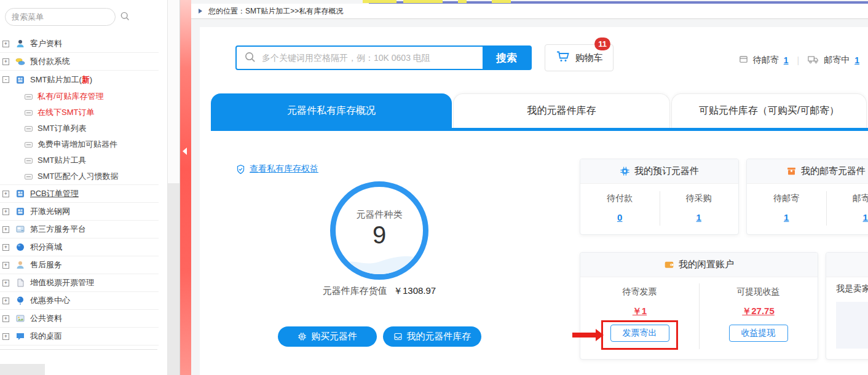 Image resolution: width=868 pixels, height=375 pixels. I want to click on sidebar-subitem-private-stock-management: 私有/可贴库存管理, so click(79, 97).